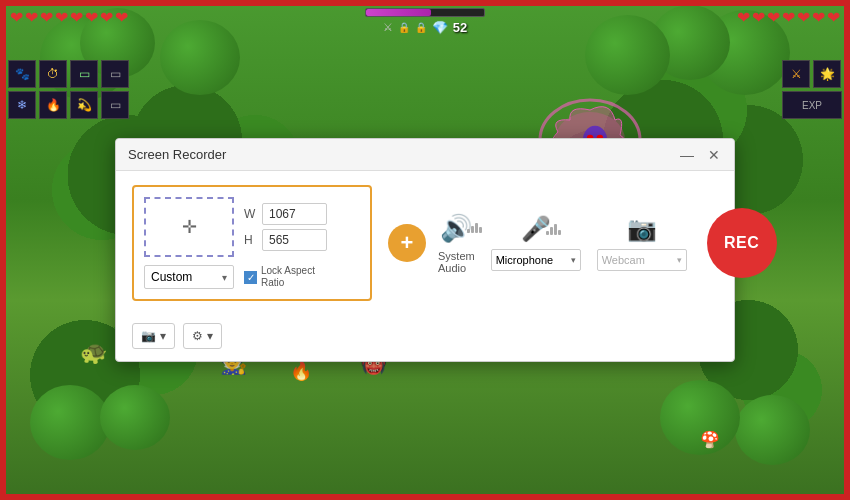  Describe the element at coordinates (642, 260) in the screenshot. I see `webcam-select: Webcam ▾` at that location.